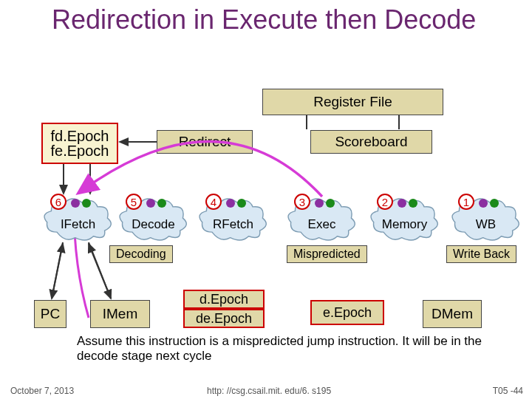 The height and width of the screenshot is (399, 532). What do you see at coordinates (134, 202) in the screenshot?
I see `stage-number: 5` at bounding box center [134, 202].